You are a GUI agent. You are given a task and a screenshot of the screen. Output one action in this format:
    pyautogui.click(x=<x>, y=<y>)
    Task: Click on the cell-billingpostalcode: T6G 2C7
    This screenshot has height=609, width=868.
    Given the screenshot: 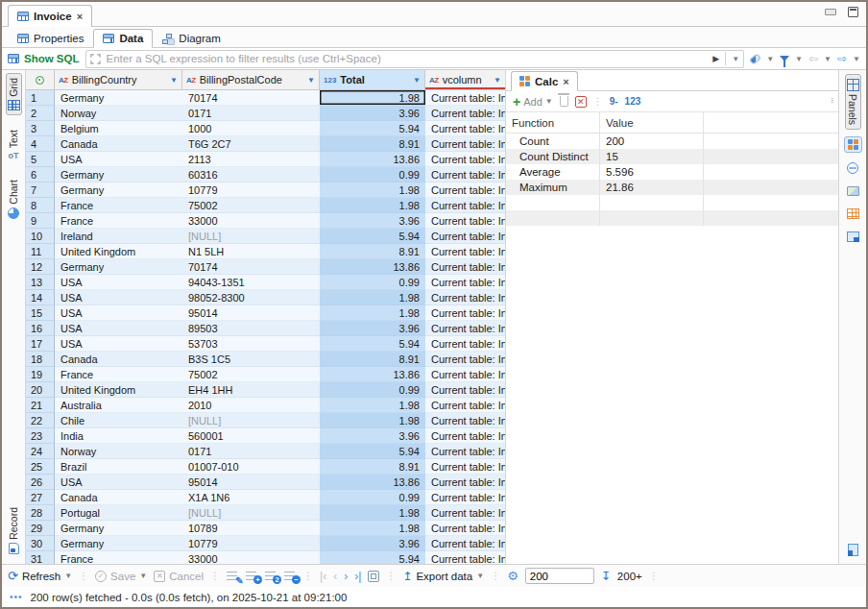 What is the action you would take?
    pyautogui.click(x=252, y=144)
    